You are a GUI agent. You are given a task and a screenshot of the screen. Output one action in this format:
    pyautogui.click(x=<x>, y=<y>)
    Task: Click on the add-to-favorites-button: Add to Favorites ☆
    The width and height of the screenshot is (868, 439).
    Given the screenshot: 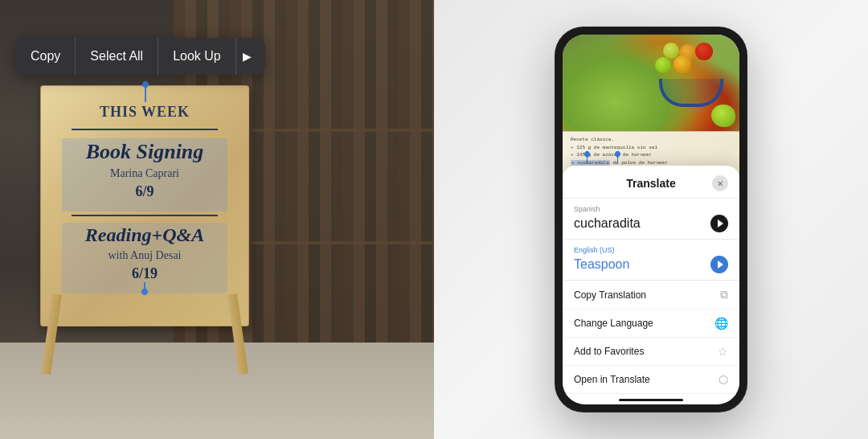 What is the action you would take?
    pyautogui.click(x=651, y=352)
    